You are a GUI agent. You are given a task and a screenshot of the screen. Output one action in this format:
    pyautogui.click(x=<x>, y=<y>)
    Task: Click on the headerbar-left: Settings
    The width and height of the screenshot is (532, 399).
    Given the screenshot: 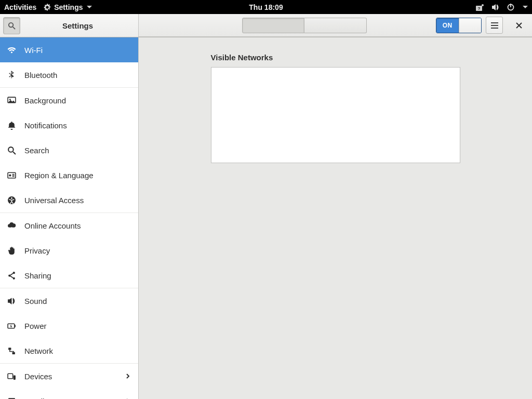 What is the action you would take?
    pyautogui.click(x=70, y=25)
    